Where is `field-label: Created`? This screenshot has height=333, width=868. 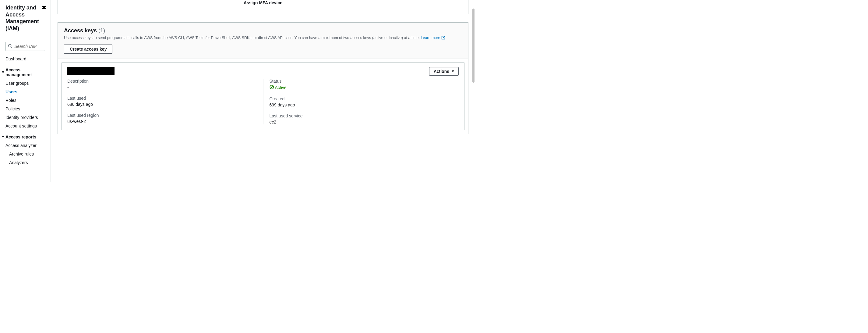
field-label: Created is located at coordinates (364, 99).